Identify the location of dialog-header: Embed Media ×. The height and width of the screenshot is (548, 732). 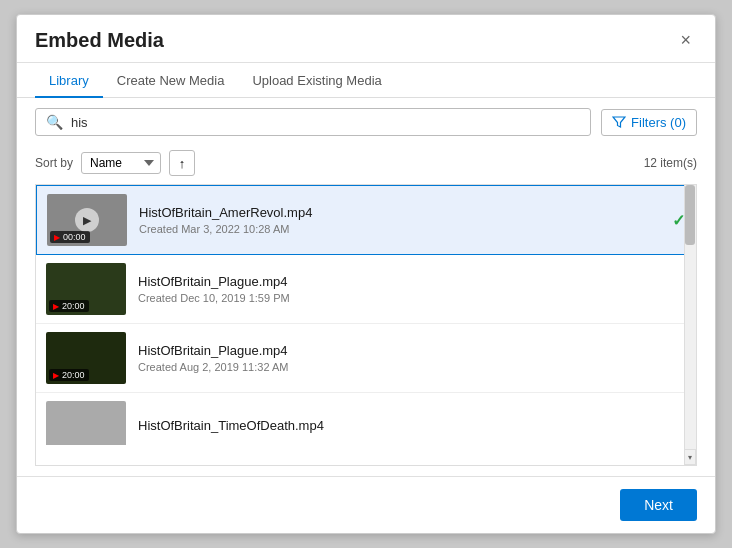
(366, 39).